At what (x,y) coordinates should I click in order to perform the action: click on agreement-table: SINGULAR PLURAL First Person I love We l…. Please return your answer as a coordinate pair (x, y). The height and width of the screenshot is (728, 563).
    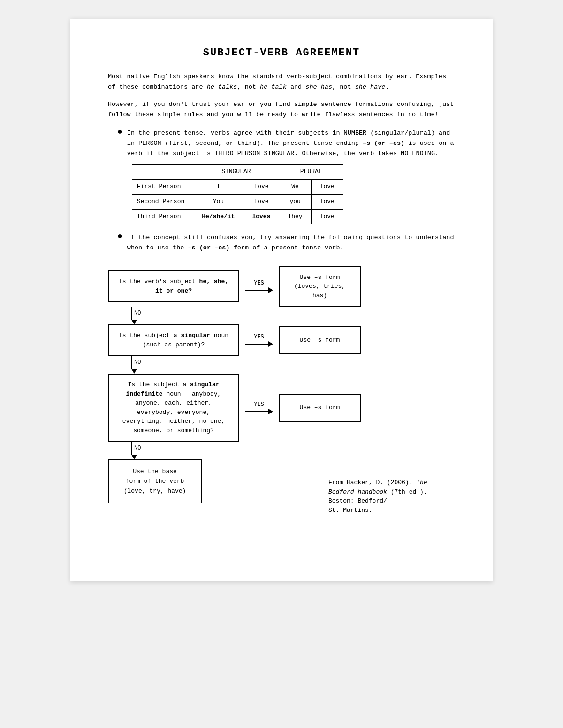
    Looking at the image, I should click on (237, 194).